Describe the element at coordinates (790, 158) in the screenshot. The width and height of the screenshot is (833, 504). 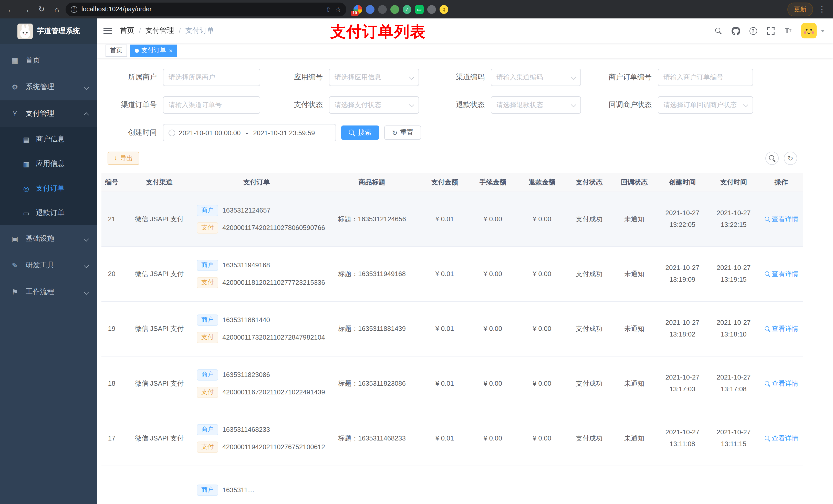
I see `refresh-table-button: ↻` at that location.